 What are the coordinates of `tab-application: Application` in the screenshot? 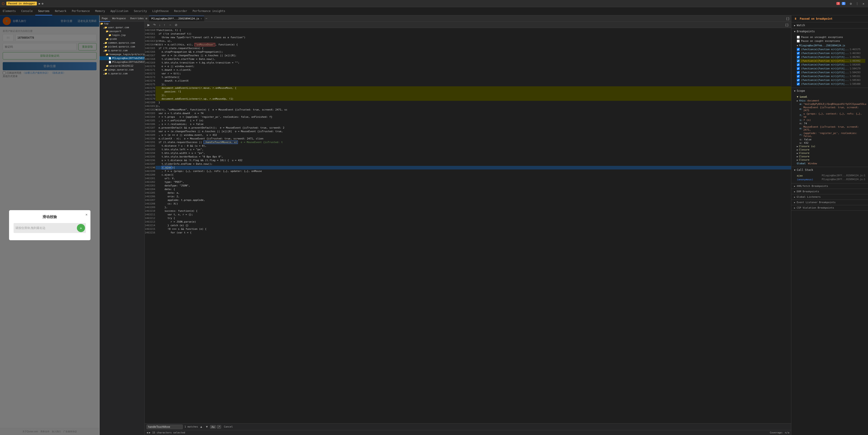 It's located at (119, 11).